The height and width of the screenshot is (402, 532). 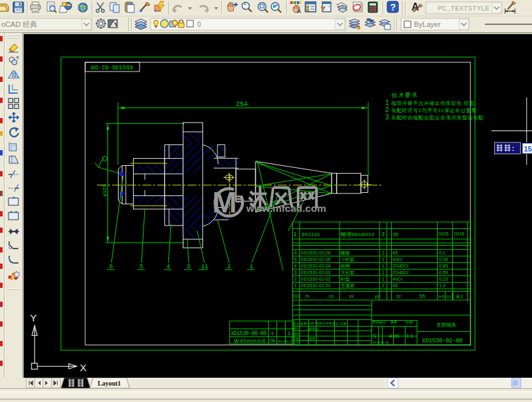 I want to click on svg-text: 标准化, so click(x=313, y=329).